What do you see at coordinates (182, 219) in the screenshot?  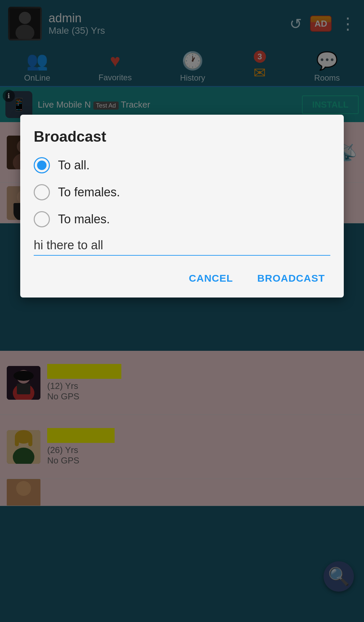 I see `option-to-males: To males.` at bounding box center [182, 219].